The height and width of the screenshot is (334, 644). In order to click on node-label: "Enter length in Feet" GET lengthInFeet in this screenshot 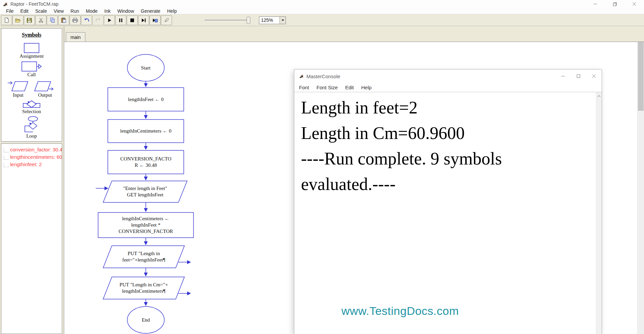, I will do `click(145, 192)`.